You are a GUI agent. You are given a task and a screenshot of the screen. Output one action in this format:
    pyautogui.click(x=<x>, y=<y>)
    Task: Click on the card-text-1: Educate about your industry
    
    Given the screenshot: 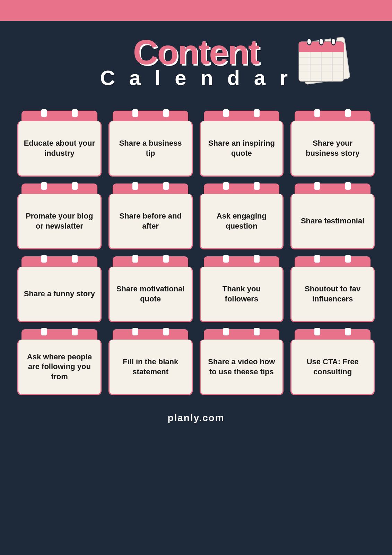 What is the action you would take?
    pyautogui.click(x=60, y=148)
    